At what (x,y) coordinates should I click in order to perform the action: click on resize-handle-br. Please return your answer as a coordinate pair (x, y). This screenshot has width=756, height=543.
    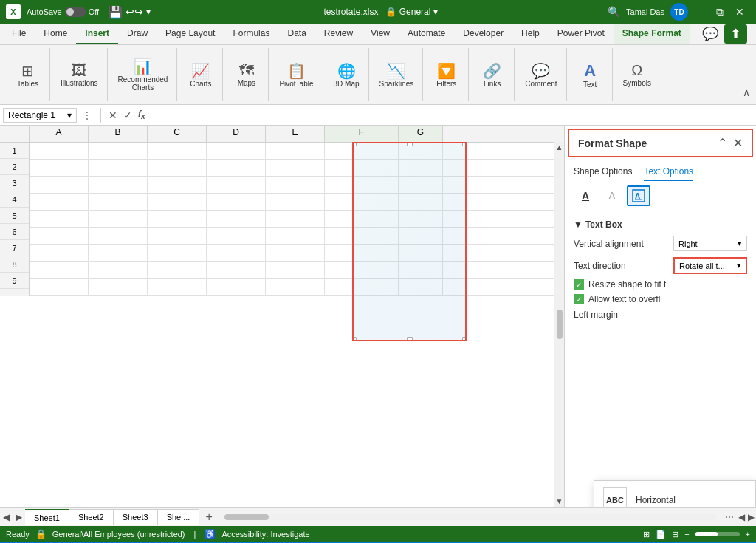
    Looking at the image, I should click on (464, 339).